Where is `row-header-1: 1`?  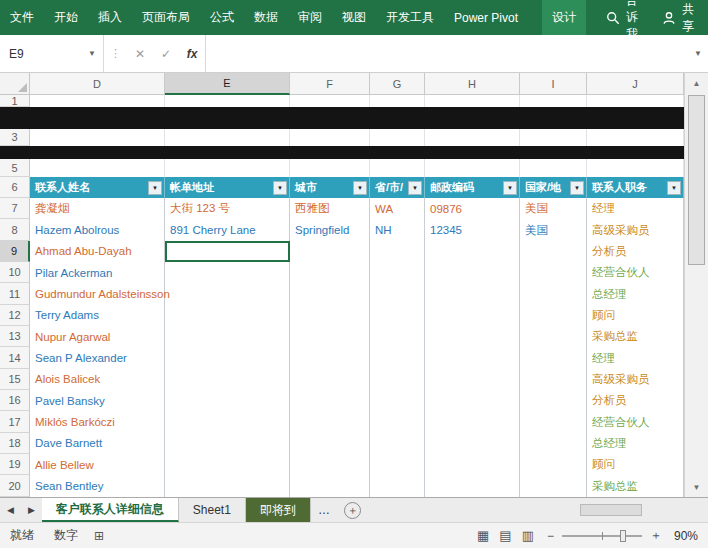 row-header-1: 1 is located at coordinates (15, 101).